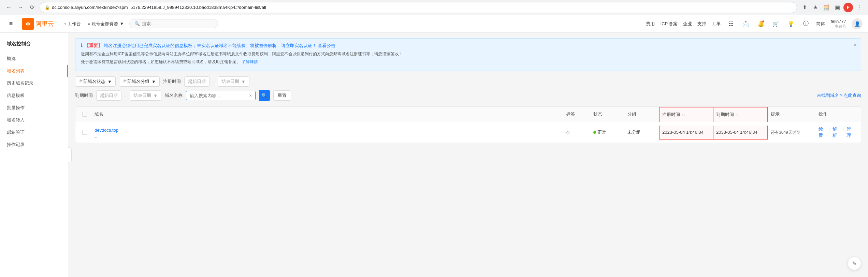 The height and width of the screenshot is (277, 868). What do you see at coordinates (836, 132) in the screenshot?
I see `action-buttons: 续费 | 解析 | 管理` at bounding box center [836, 132].